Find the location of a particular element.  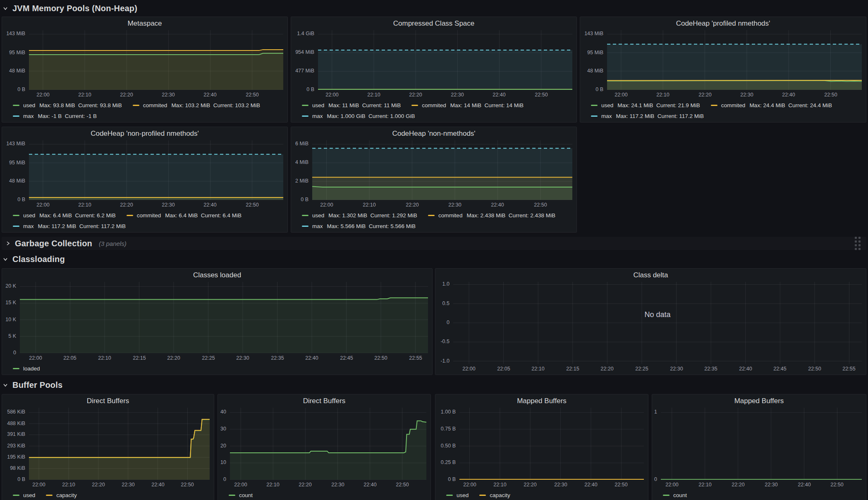

row-drag-handle-icon is located at coordinates (858, 243).